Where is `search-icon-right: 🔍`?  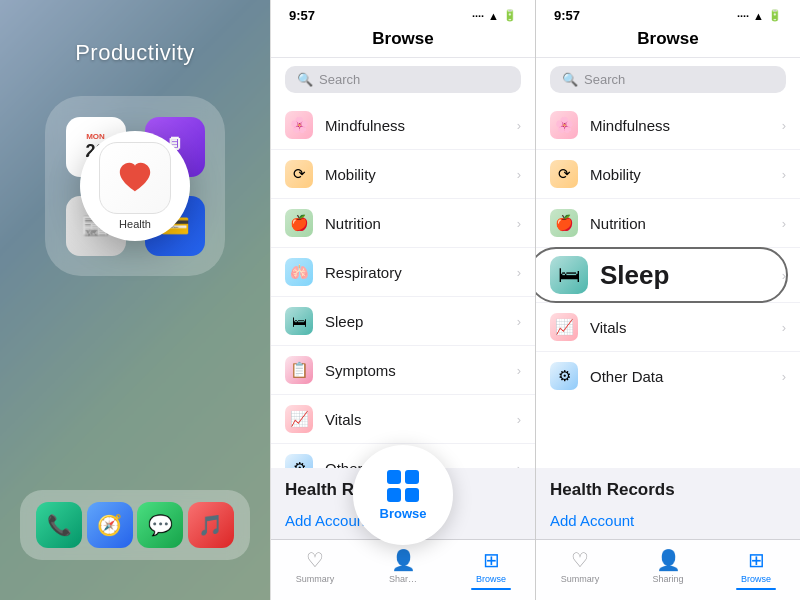 search-icon-right: 🔍 is located at coordinates (570, 80).